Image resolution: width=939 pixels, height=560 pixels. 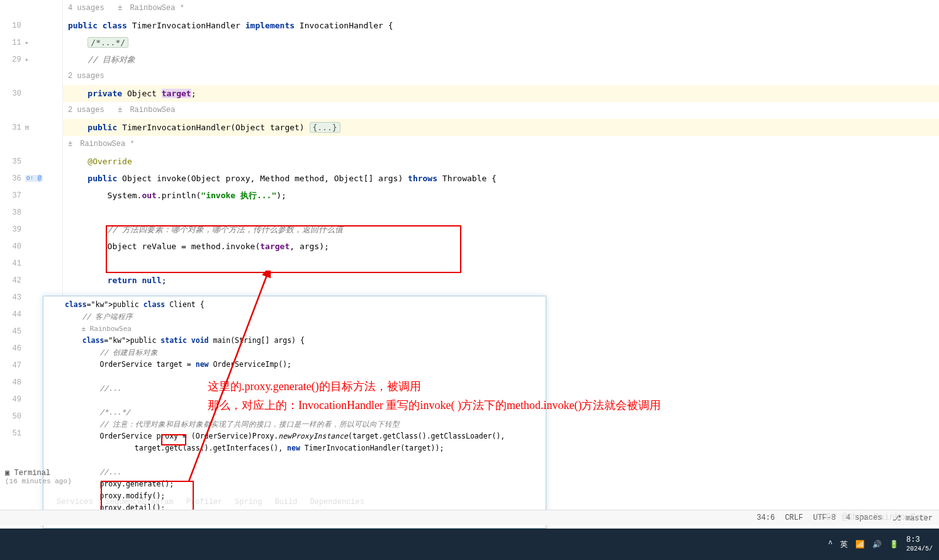 What do you see at coordinates (13, 162) in the screenshot?
I see `line-number: 35` at bounding box center [13, 162].